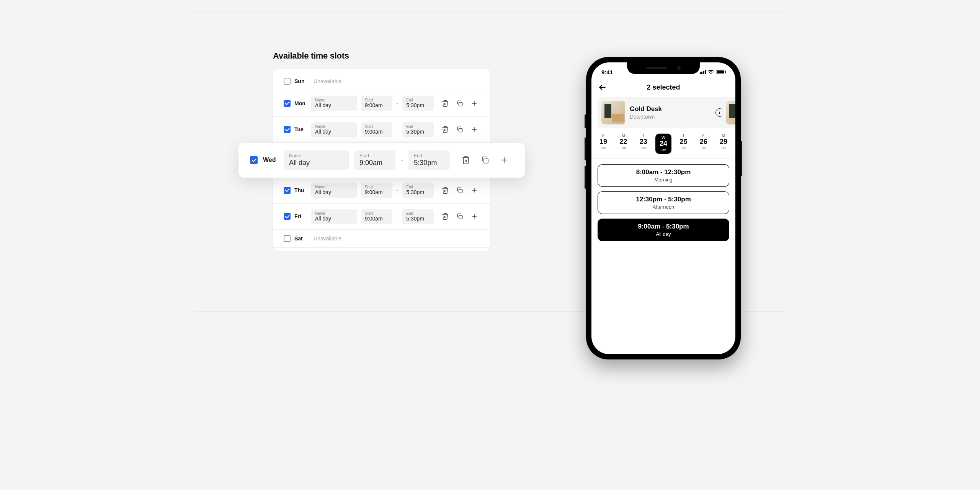 This screenshot has height=490, width=980. What do you see at coordinates (663, 208) in the screenshot?
I see `phone-mockup: 9:41 2 selected Gold Desk Downtown` at bounding box center [663, 208].